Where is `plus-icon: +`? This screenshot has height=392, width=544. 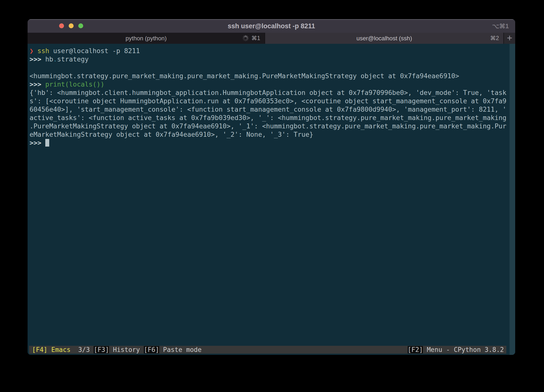
plus-icon: + is located at coordinates (510, 38).